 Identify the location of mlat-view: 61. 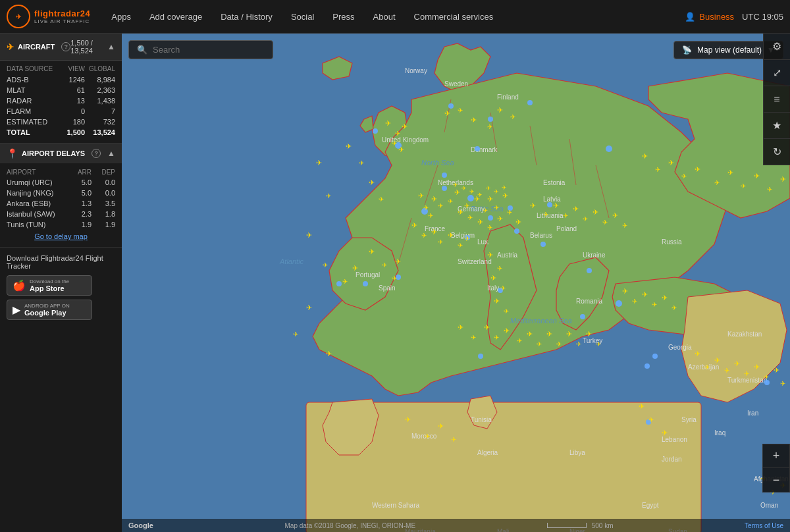
(73, 90).